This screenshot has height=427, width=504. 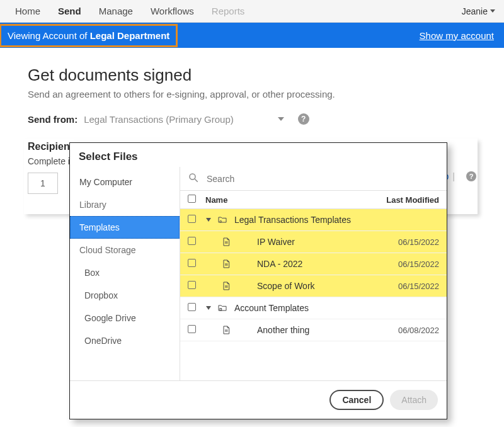 I want to click on sidebar-item-box: Box, so click(x=125, y=273).